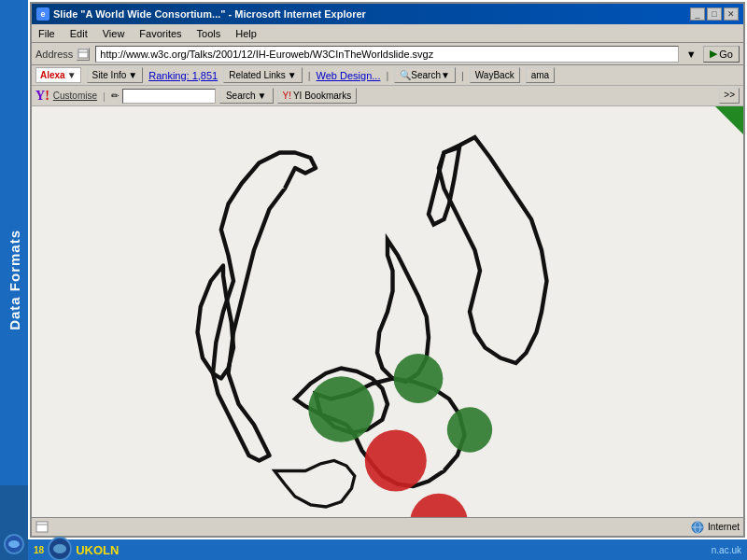  Describe the element at coordinates (247, 34) in the screenshot. I see `menu-help: Help` at that location.